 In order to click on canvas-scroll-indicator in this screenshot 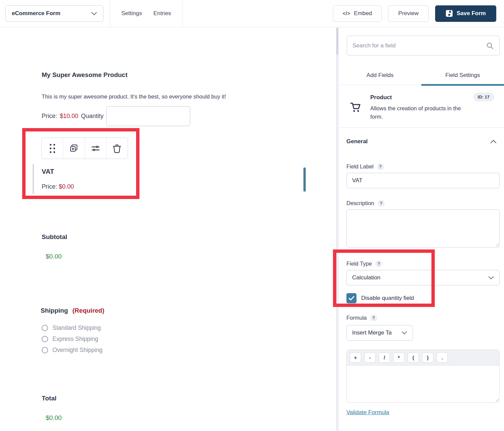, I will do `click(304, 180)`.